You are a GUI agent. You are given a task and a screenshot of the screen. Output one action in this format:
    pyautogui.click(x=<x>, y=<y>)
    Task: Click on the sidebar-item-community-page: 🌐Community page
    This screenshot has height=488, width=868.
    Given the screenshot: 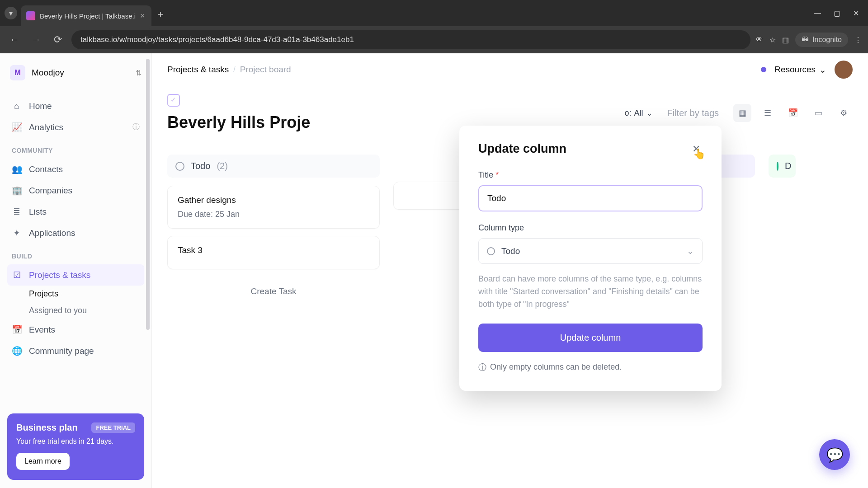 What is the action you would take?
    pyautogui.click(x=76, y=351)
    